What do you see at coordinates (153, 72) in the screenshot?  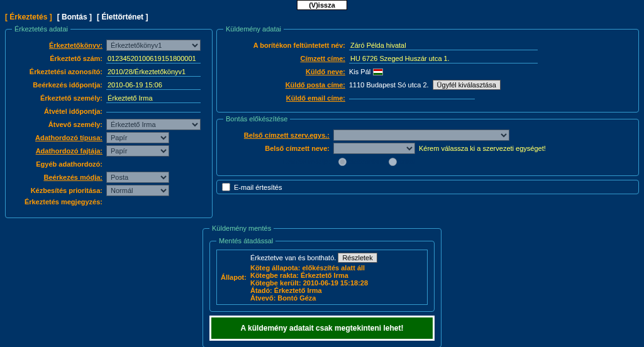 I see `val-azon: 2010/28/Érkeztetőkönyv1` at bounding box center [153, 72].